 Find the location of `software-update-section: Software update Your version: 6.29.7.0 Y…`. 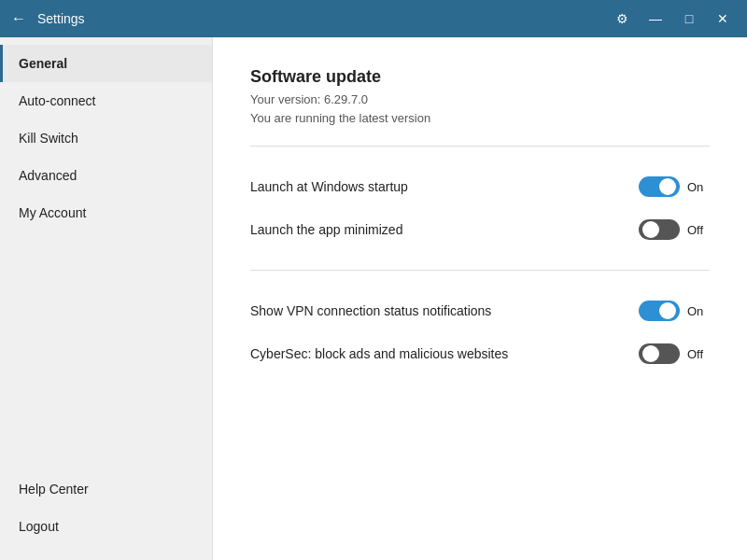

software-update-section: Software update Your version: 6.29.7.0 Y… is located at coordinates (480, 97).